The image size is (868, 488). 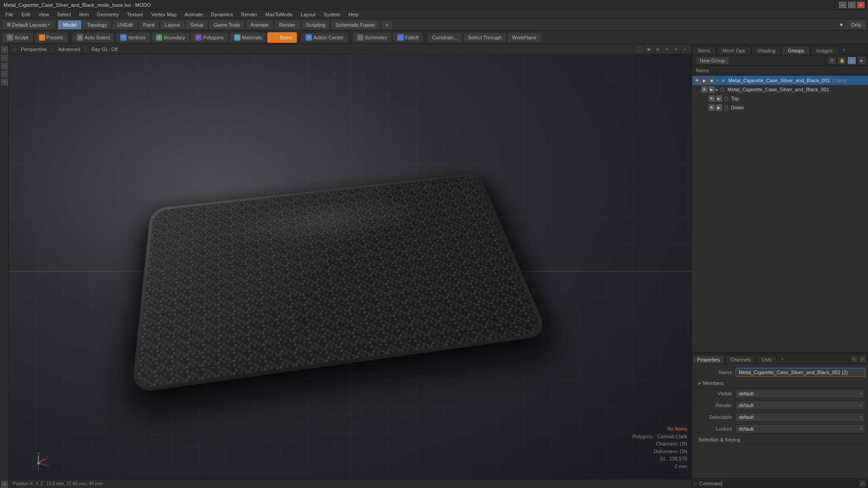 I want to click on close-button: ✕, so click(x=861, y=5).